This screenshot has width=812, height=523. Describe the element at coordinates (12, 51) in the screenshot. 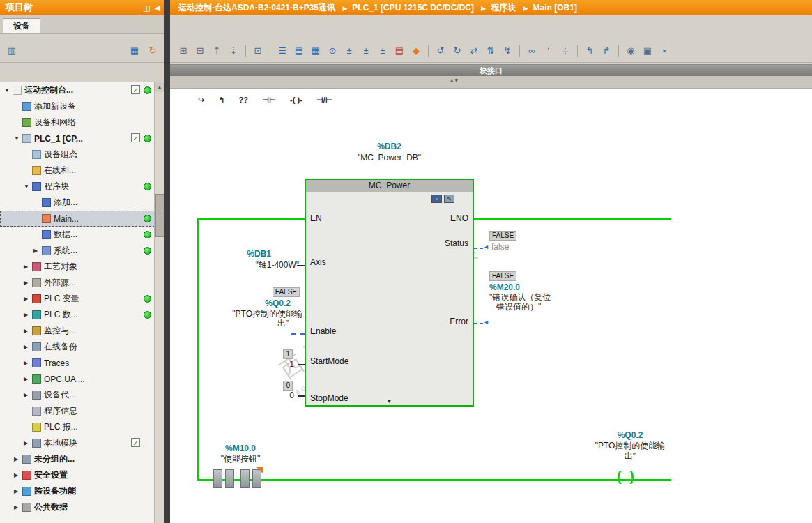

I see `filter-devices-icon: ▥` at that location.